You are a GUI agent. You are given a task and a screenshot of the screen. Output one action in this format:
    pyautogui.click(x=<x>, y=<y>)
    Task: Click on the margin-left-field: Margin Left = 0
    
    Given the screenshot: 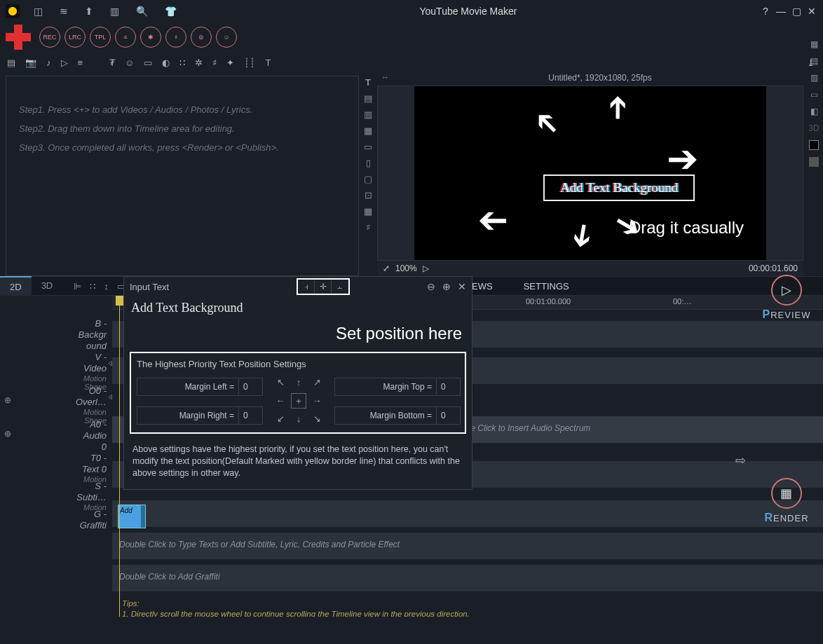 What is the action you would take?
    pyautogui.click(x=200, y=387)
    